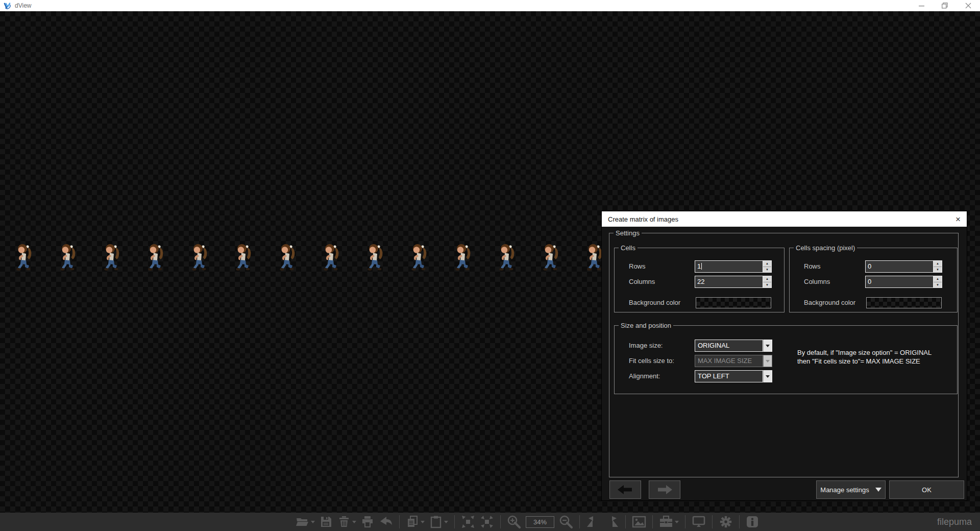 Image resolution: width=980 pixels, height=531 pixels. What do you see at coordinates (669, 522) in the screenshot?
I see `tools-icon` at bounding box center [669, 522].